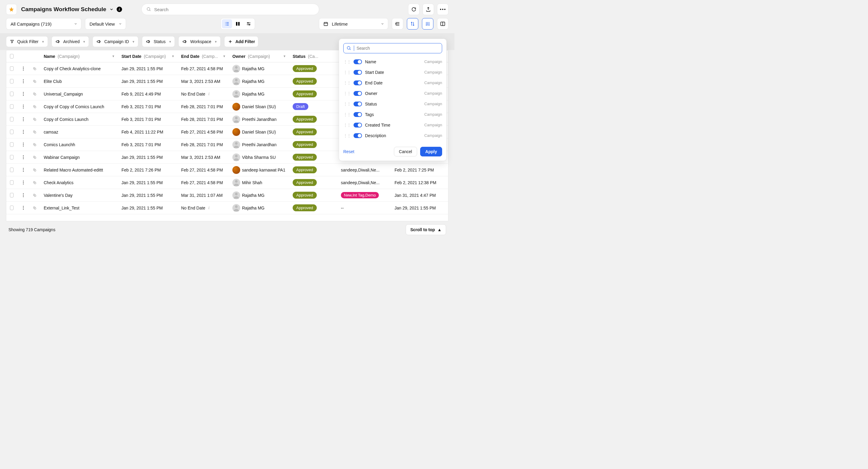  I want to click on workspace-filter-chip: Workspace ▼, so click(199, 42).